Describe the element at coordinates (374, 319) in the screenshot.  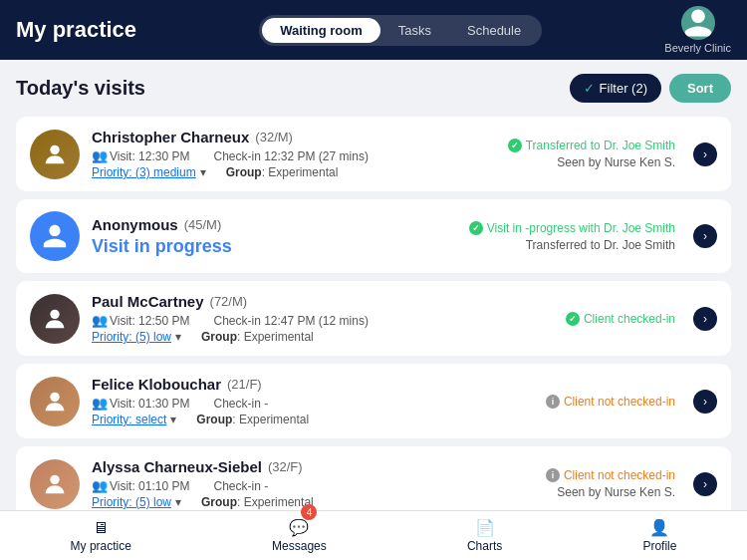
I see `patient-card: Paul McCartney (72/M) 👥Visit: 12:50 PM C…` at that location.